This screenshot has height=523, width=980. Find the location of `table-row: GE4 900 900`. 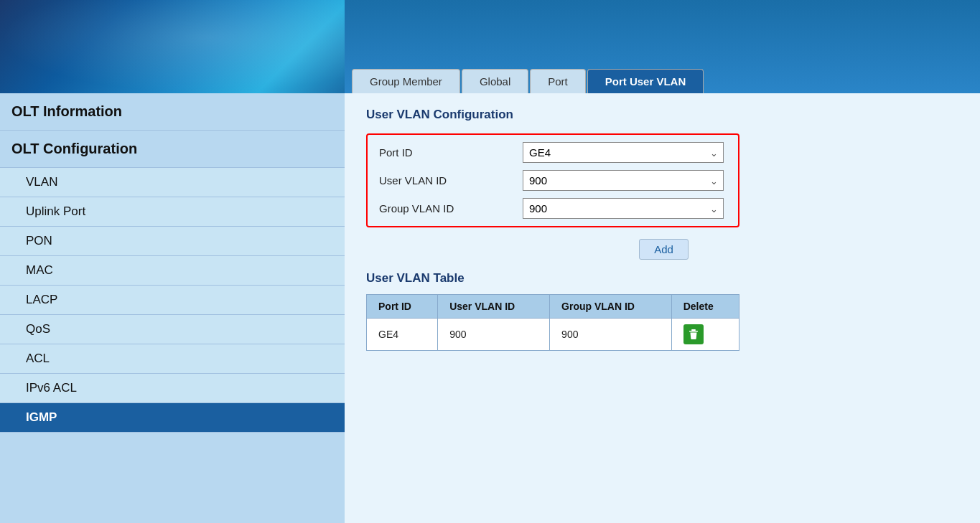

table-row: GE4 900 900 is located at coordinates (553, 334).